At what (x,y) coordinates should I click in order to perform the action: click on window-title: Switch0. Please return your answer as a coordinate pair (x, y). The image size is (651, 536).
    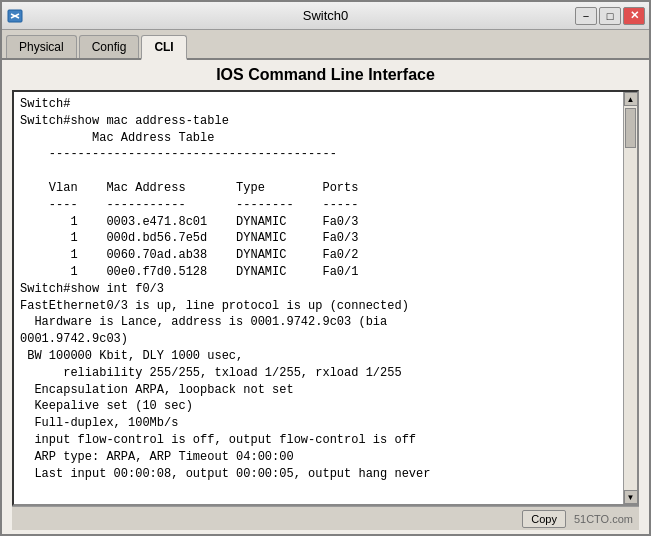
    Looking at the image, I should click on (326, 16).